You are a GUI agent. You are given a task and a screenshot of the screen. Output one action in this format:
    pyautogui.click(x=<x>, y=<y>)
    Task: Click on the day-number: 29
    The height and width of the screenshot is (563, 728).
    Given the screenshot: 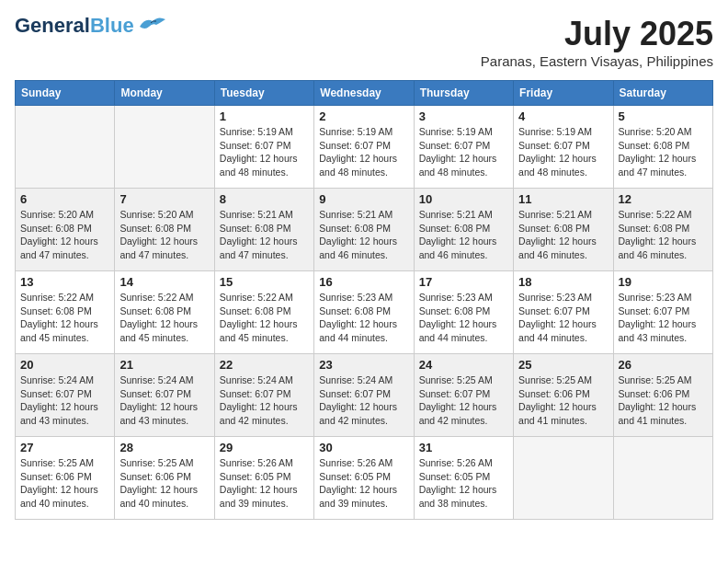 What is the action you would take?
    pyautogui.click(x=265, y=447)
    